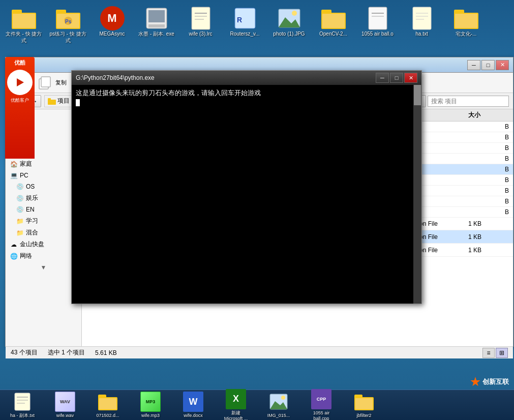  I want to click on console-cursor, so click(78, 103).